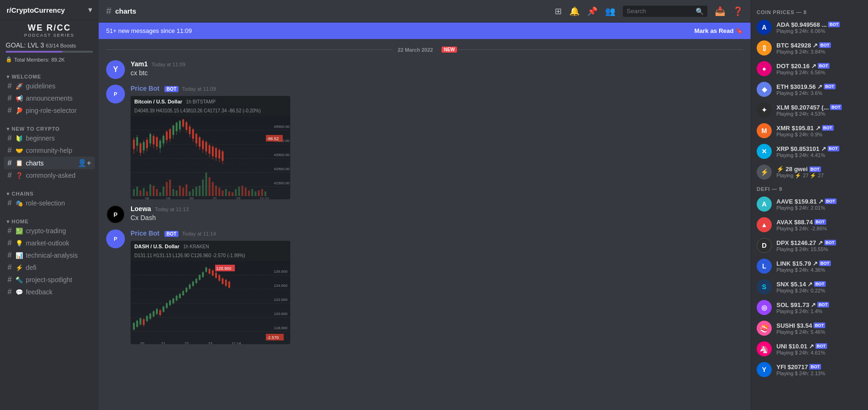 This screenshot has height=410, width=868. I want to click on coin-info: AAVE $159.81 ↗ BOT Playing $ 24h: 2.01%, so click(819, 204).